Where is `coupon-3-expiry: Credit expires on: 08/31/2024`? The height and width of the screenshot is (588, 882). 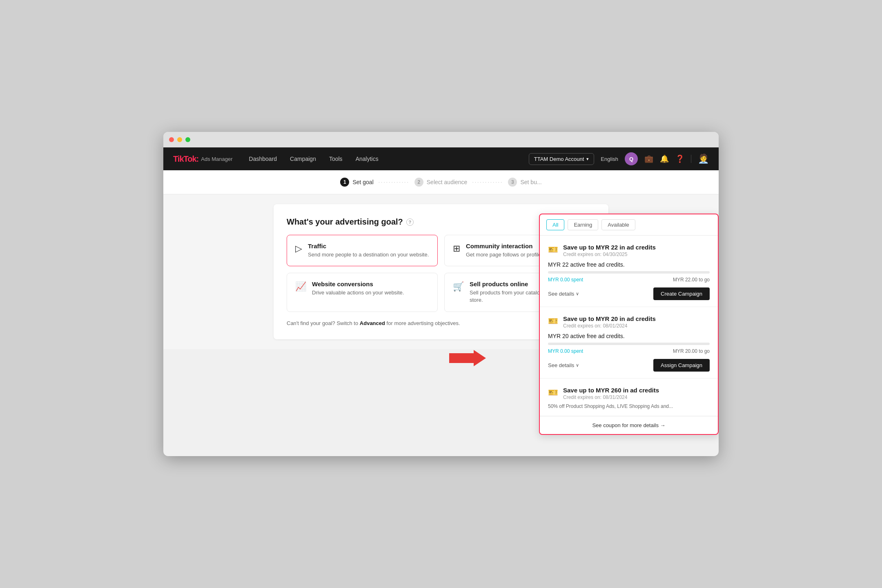
coupon-3-expiry: Credit expires on: 08/31/2024 is located at coordinates (611, 397).